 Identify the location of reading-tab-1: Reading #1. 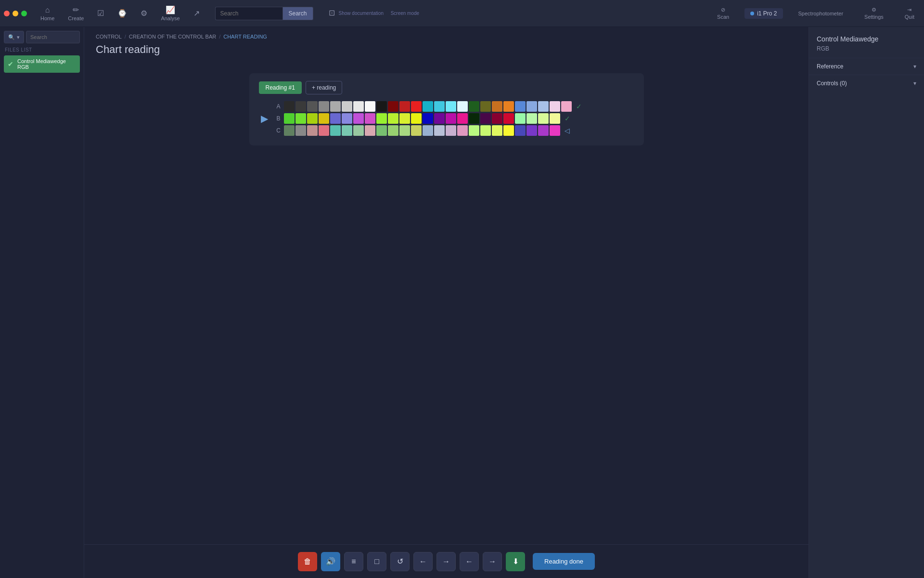
(280, 88).